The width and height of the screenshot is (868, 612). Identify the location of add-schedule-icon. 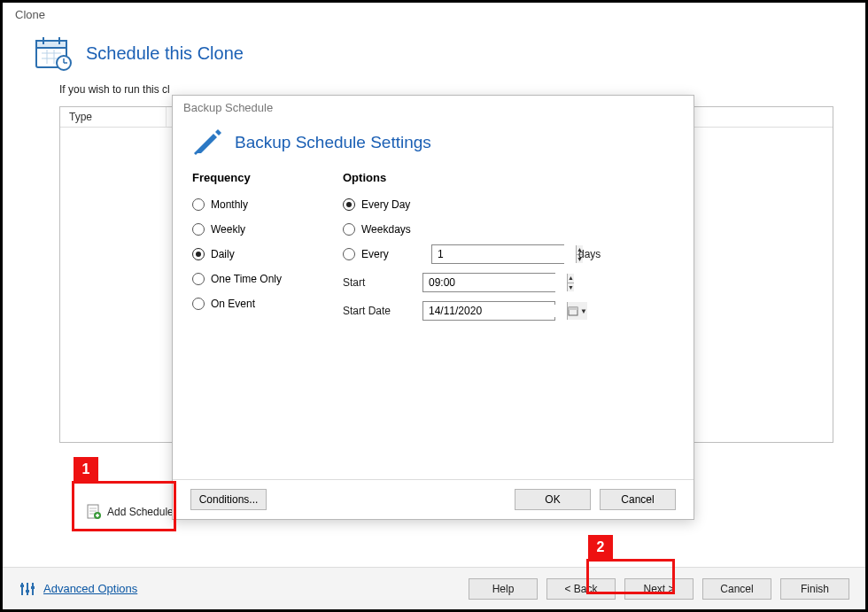
(94, 512).